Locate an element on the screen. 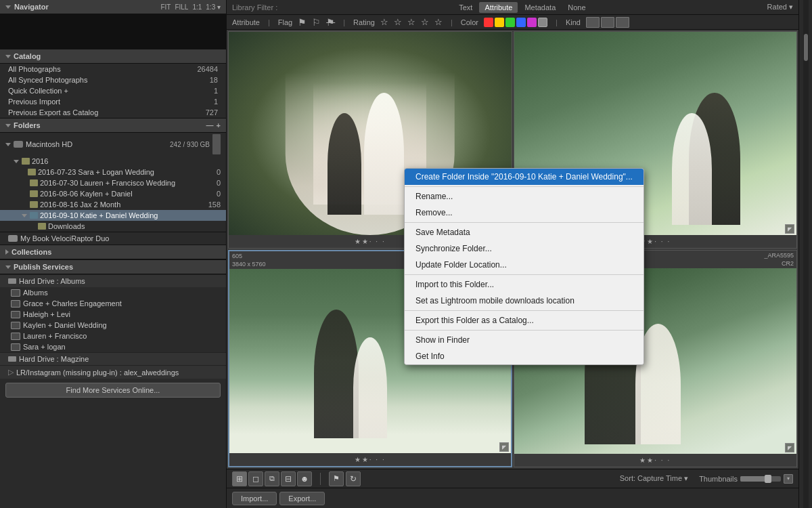 The height and width of the screenshot is (508, 812). folder-macintosh-hd: Macintosh HD 242 / 930 GB is located at coordinates (113, 144).